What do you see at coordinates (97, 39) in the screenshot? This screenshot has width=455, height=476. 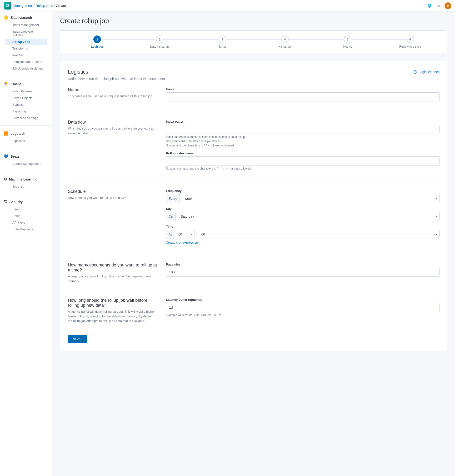 I see `step-1-circle: 1` at bounding box center [97, 39].